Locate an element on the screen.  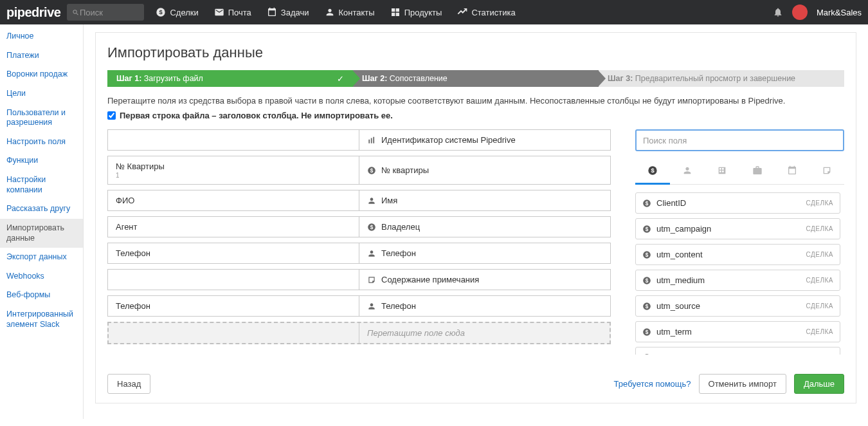
next-button: Дальше is located at coordinates (819, 384).